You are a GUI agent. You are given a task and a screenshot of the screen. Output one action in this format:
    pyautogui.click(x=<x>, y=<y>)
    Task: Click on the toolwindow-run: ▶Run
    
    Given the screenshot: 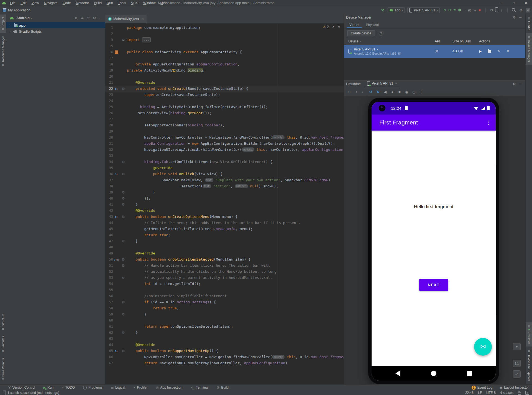 What is the action you would take?
    pyautogui.click(x=48, y=388)
    